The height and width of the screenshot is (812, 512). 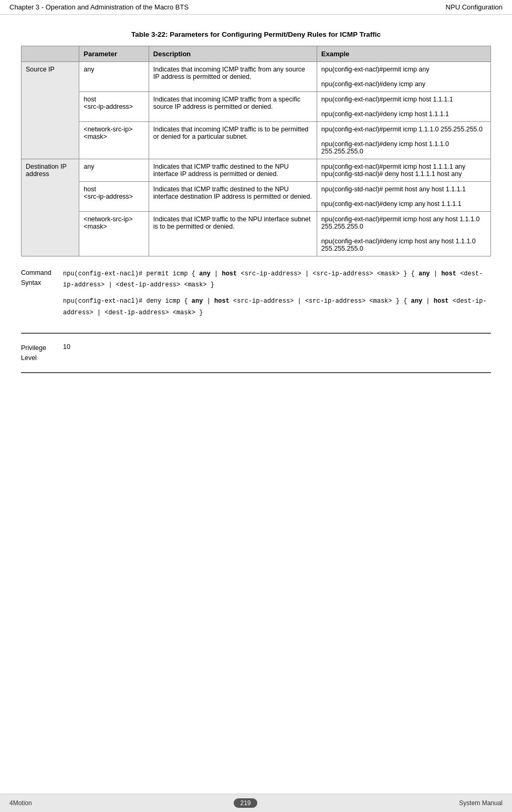 I want to click on col-header-example: Example, so click(x=403, y=54).